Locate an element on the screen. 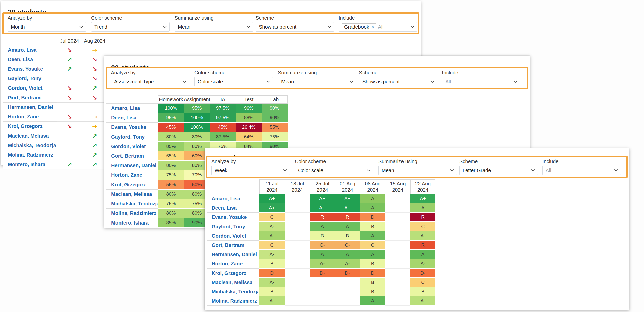  trend-cell is located at coordinates (95, 107).